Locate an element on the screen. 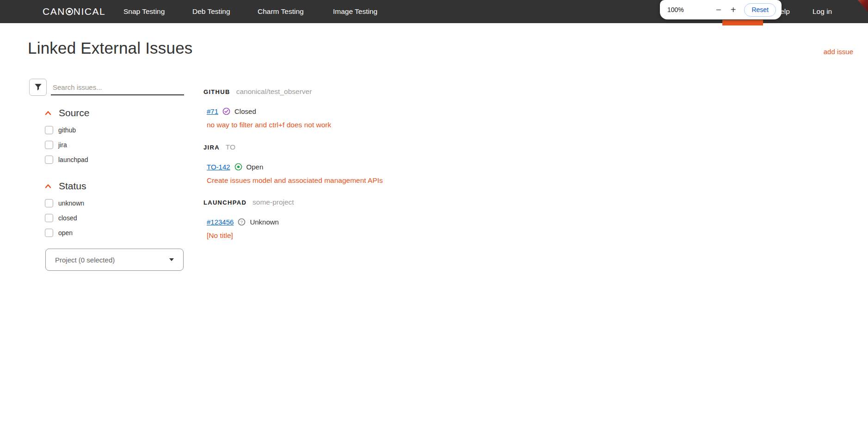 The width and height of the screenshot is (868, 443). jira-checkbox is located at coordinates (49, 145).